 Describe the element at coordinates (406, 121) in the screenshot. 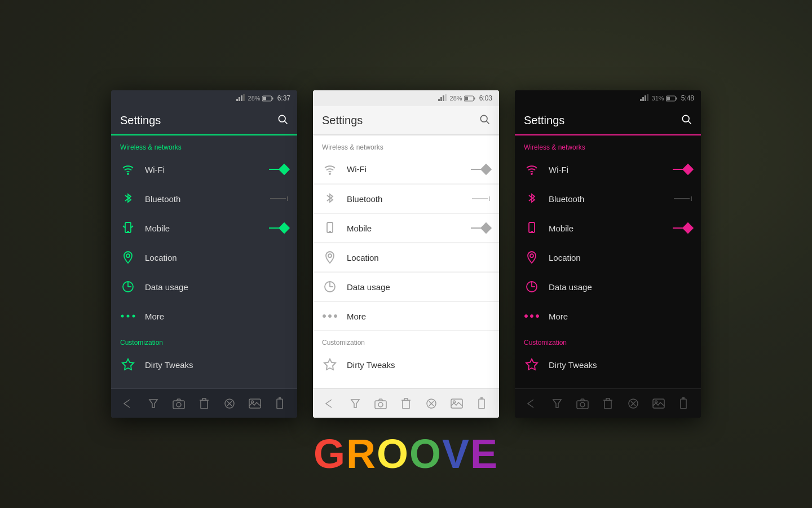

I see `app-header-2: Settings` at that location.